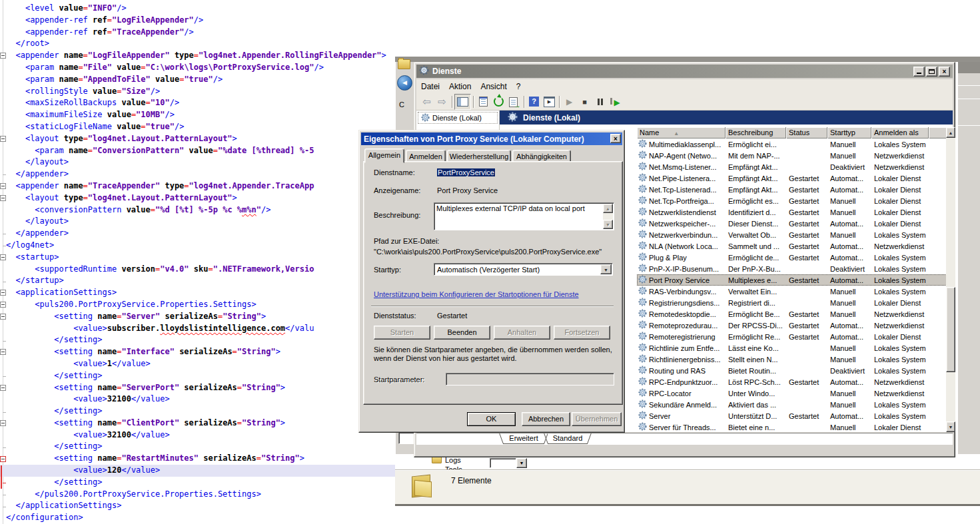 The height and width of the screenshot is (524, 980). I want to click on service-row: Sekundäre Anmeld...Aktiviert das ...Manu…, so click(791, 405).